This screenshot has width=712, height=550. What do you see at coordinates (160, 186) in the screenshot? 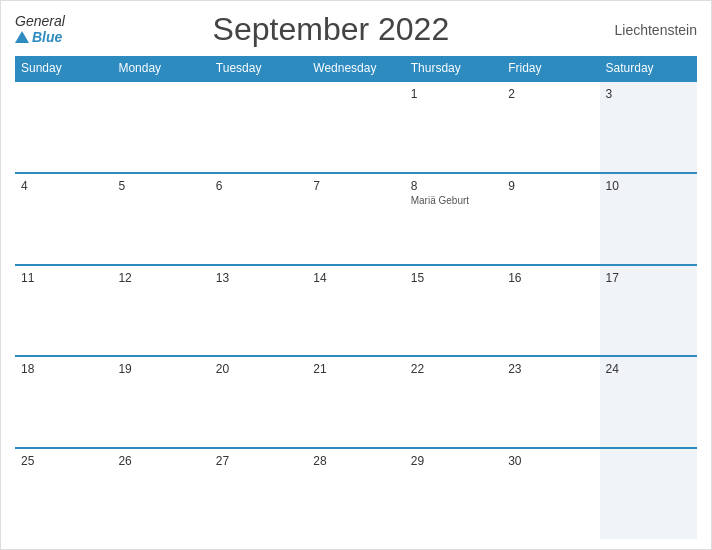
I see `day-number: 5` at bounding box center [160, 186].